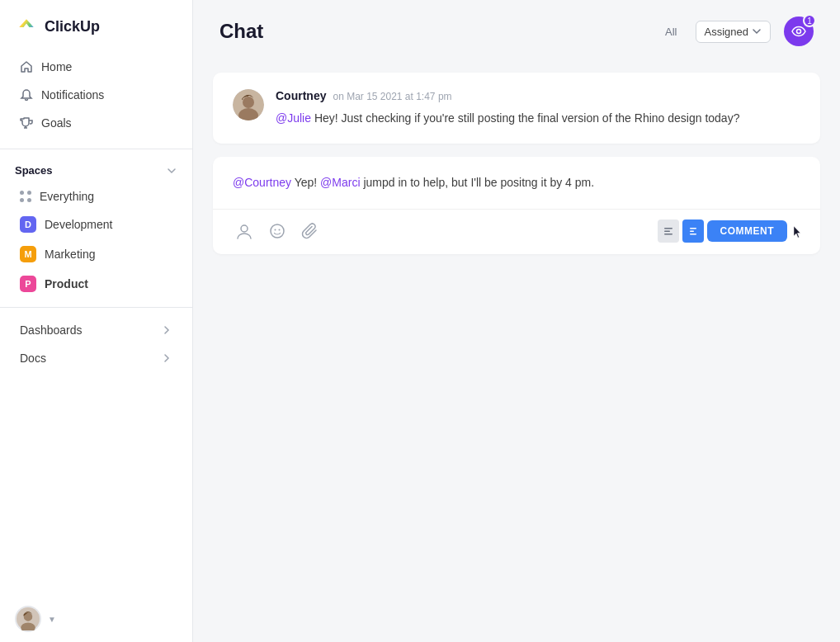  I want to click on everything-dots-icon, so click(26, 196).